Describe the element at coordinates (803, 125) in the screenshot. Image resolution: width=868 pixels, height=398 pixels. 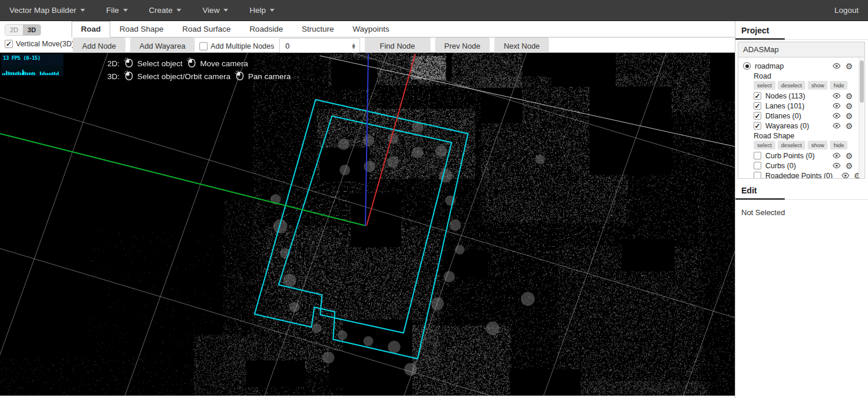
I see `tree-row-wayareas-0: ✓Wayareas (0)⚙` at that location.